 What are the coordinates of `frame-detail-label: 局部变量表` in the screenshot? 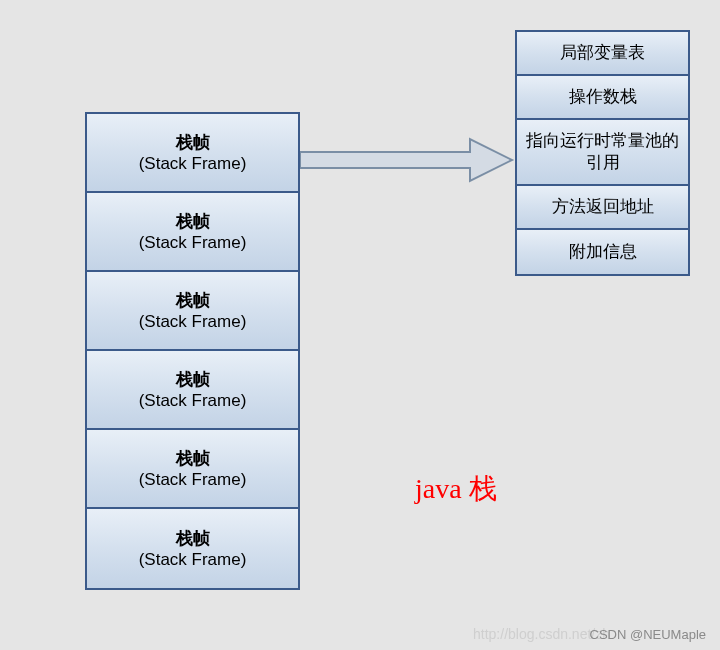 It's located at (602, 53).